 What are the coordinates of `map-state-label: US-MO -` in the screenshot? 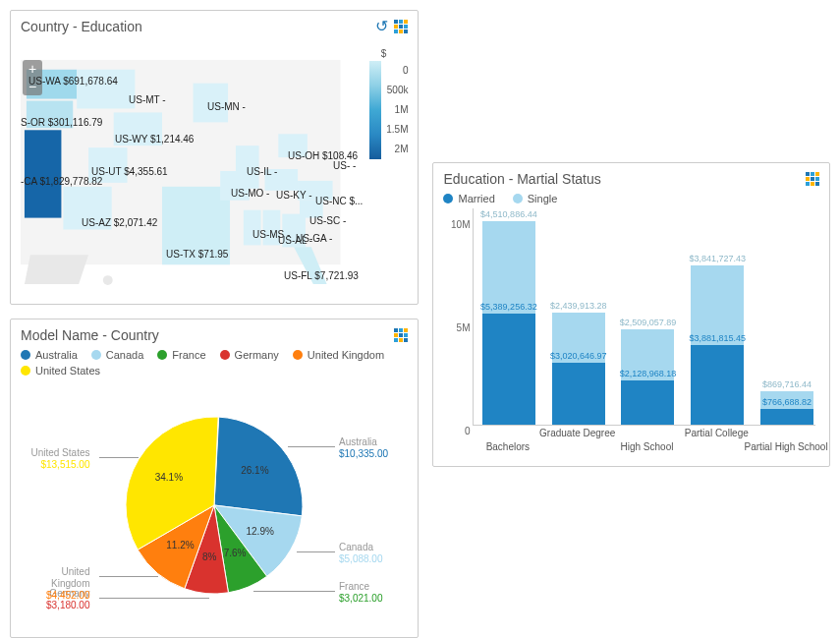 It's located at (250, 193).